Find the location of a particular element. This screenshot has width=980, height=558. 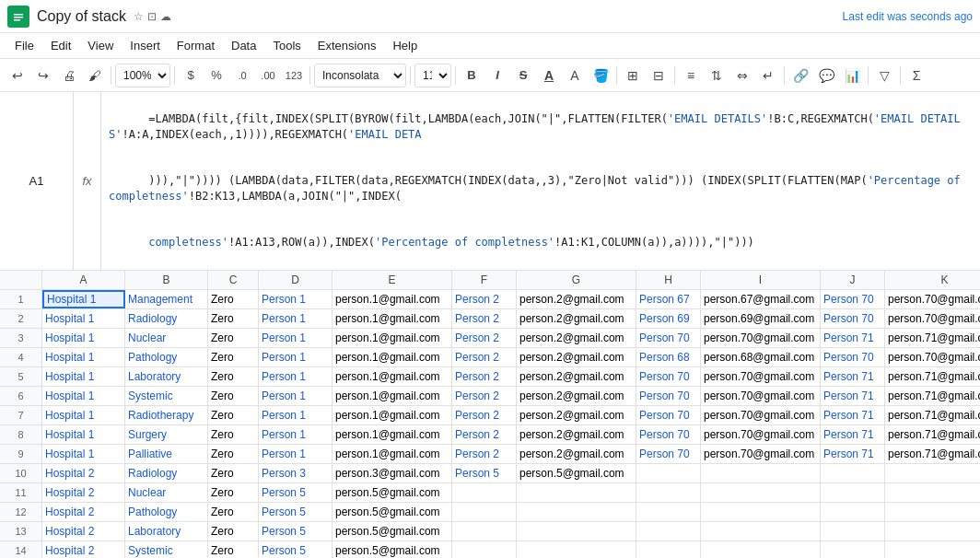

cell-I7: person.70@gmail.com is located at coordinates (761, 415).